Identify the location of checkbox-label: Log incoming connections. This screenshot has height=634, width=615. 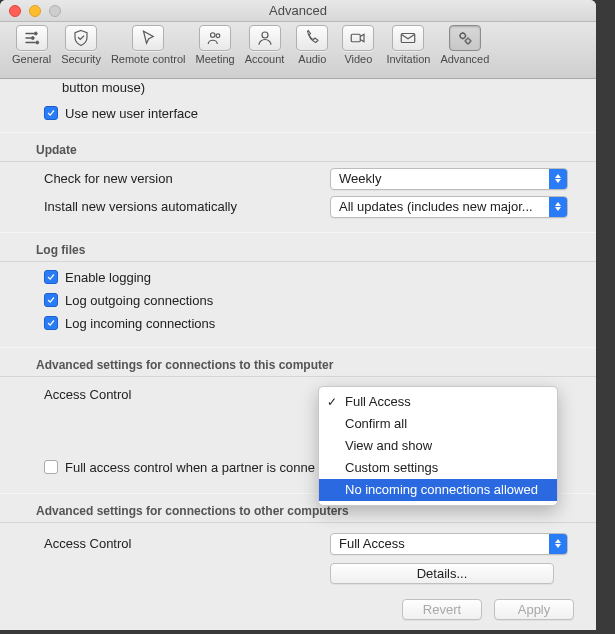
(140, 324).